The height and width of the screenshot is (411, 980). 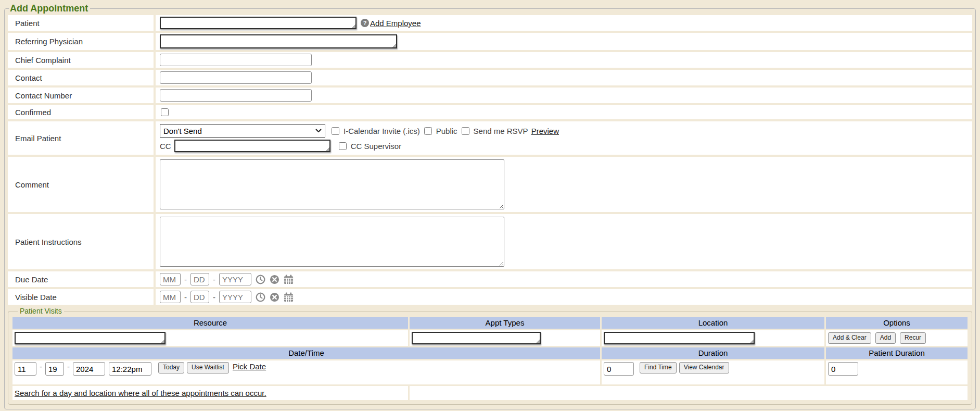 I want to click on column-header-resource: Resource, so click(x=210, y=323).